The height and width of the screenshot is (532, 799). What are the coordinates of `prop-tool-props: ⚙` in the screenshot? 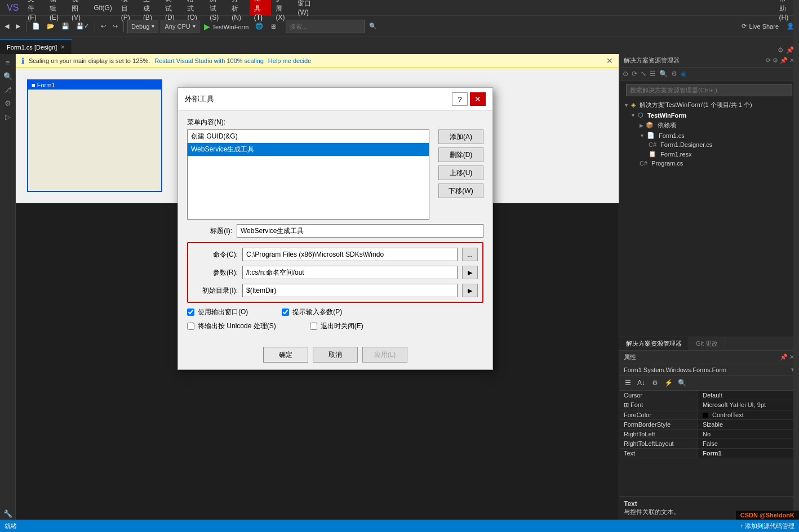 It's located at (655, 383).